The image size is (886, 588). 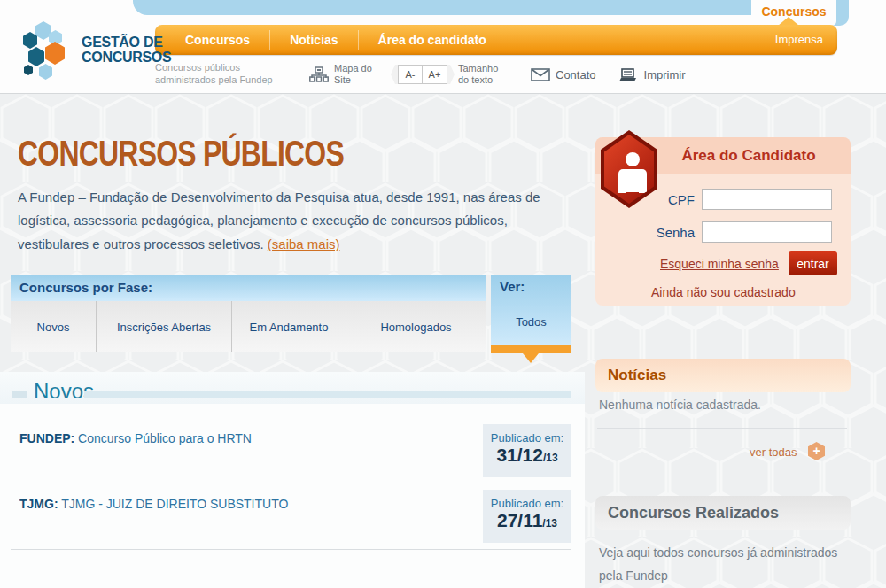 I want to click on filter-ver-column: Ver: Todos, so click(x=532, y=310).